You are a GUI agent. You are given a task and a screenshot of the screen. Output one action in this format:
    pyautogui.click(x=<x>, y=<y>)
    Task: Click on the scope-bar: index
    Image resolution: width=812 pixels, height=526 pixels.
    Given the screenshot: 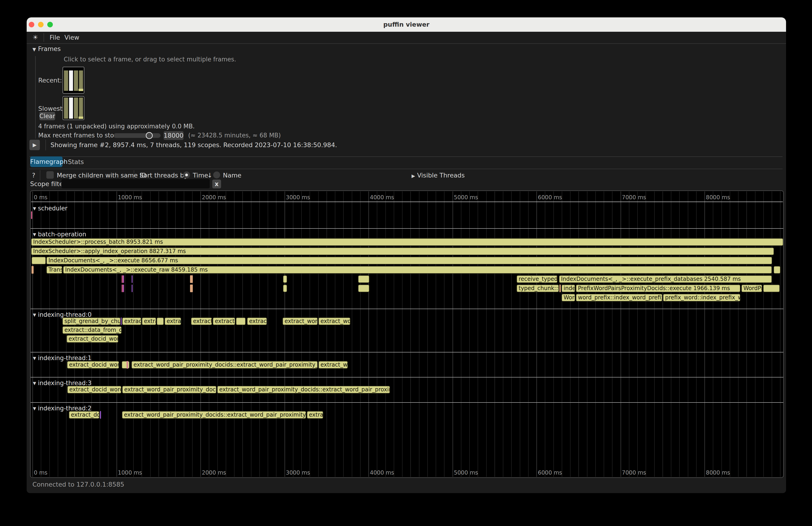 What is the action you would take?
    pyautogui.click(x=568, y=289)
    